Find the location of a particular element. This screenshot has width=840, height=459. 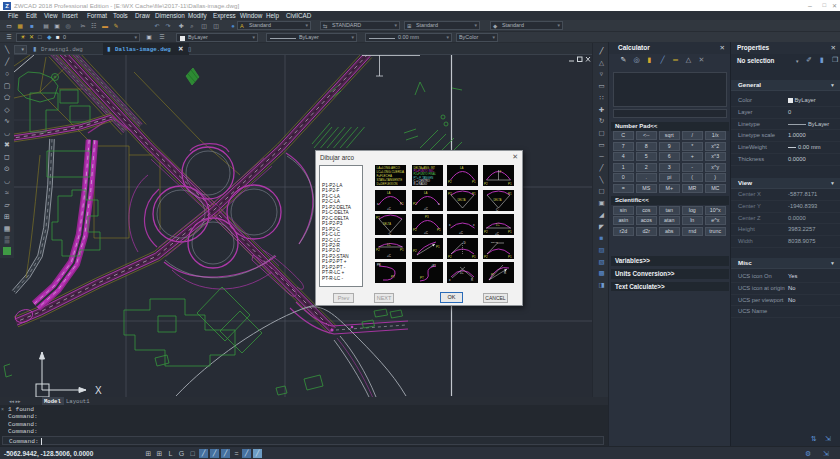

svg-text: ·C is located at coordinates (390, 234).